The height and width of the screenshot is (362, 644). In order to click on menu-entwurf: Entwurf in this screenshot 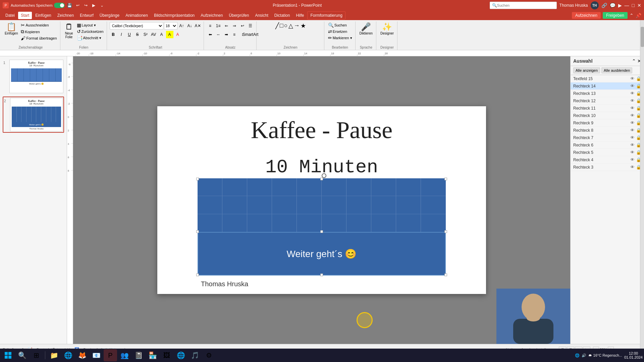, I will do `click(87, 15)`.